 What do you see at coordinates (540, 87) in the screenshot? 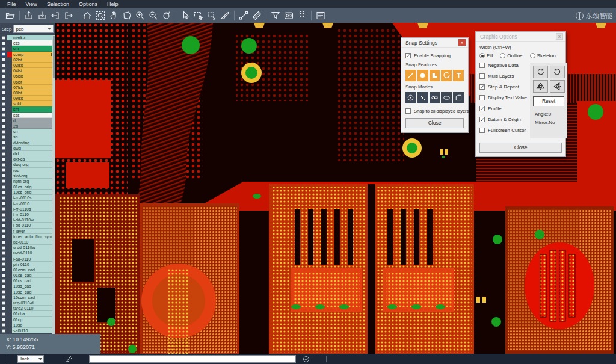
I see `mirror-horizontal-icon` at bounding box center [540, 87].